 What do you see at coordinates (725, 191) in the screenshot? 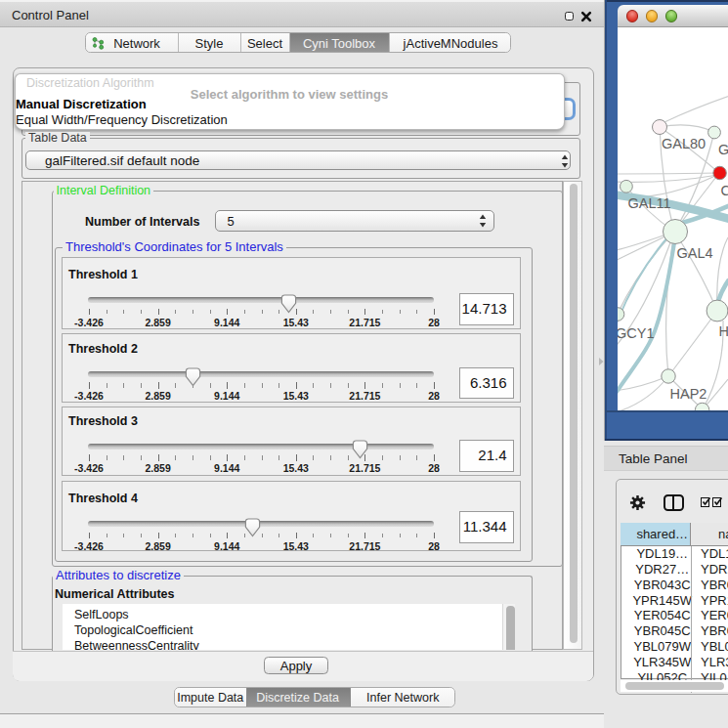
I see `svg-text: CDC1` at bounding box center [725, 191].